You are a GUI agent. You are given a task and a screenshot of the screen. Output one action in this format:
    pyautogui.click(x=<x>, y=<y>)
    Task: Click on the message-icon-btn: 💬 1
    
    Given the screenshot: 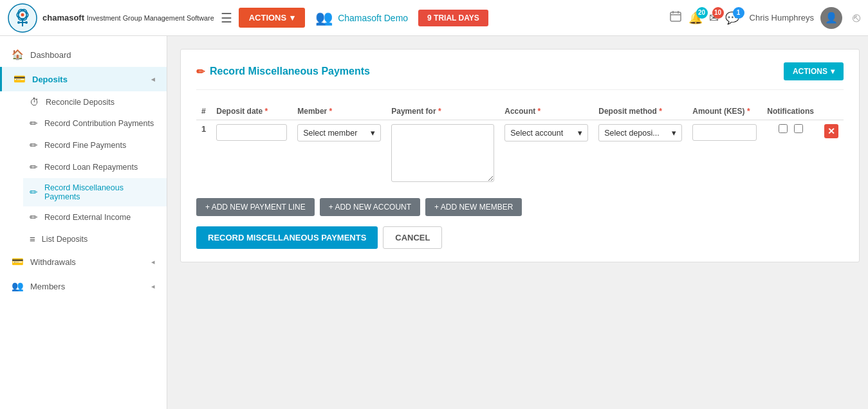 What is the action you would take?
    pyautogui.click(x=732, y=18)
    